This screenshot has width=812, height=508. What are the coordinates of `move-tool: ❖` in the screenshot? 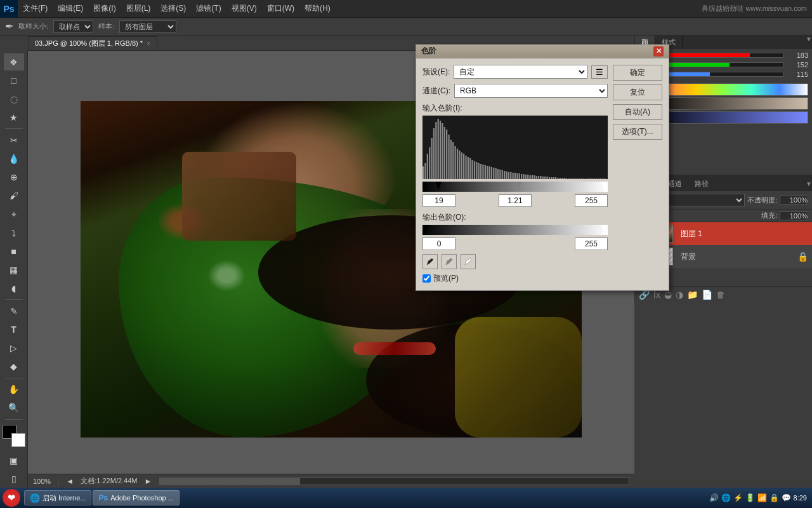 It's located at (14, 62).